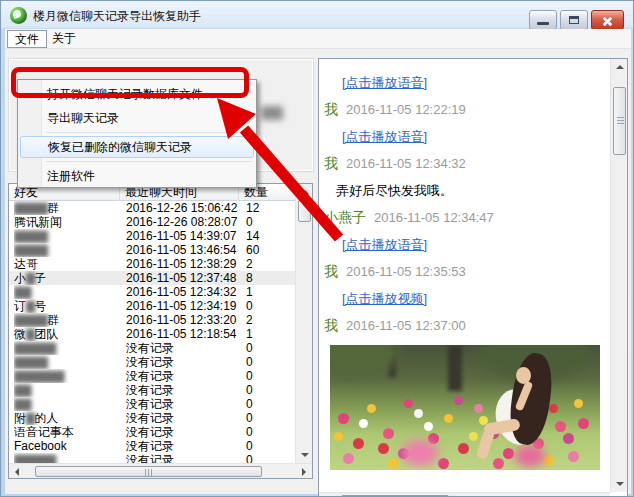 The width and height of the screenshot is (634, 497). Describe the element at coordinates (17, 472) in the screenshot. I see `scroll-left-icon` at that location.